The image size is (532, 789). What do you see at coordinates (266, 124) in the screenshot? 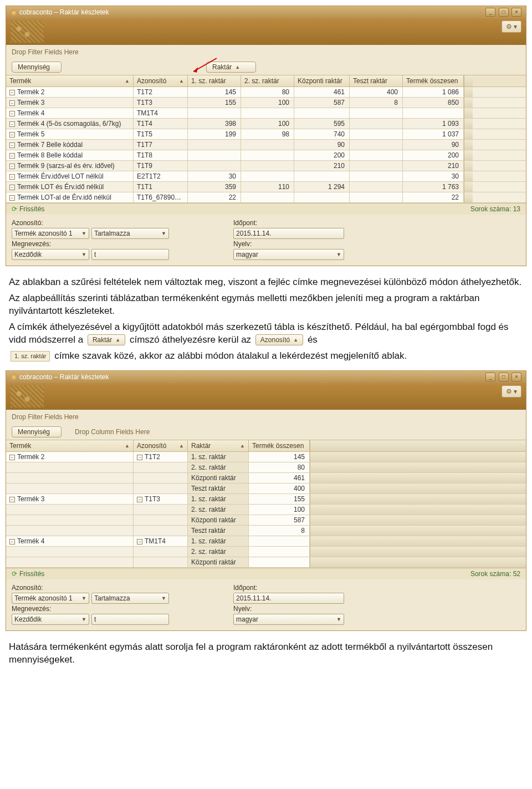
I see `table-row: −Termék 4 (5-ös csomagolás, 6/7kg)T1T439…` at bounding box center [266, 124].